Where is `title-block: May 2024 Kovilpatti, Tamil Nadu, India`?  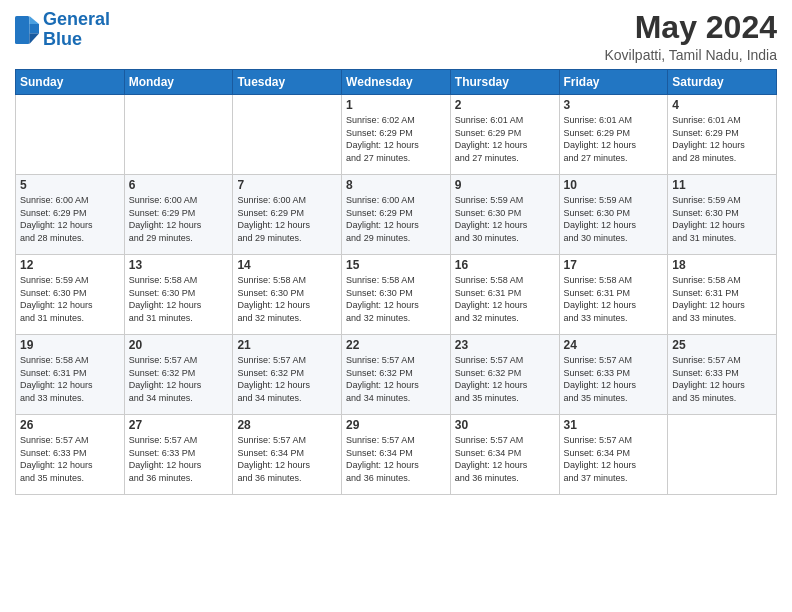 title-block: May 2024 Kovilpatti, Tamil Nadu, India is located at coordinates (692, 36).